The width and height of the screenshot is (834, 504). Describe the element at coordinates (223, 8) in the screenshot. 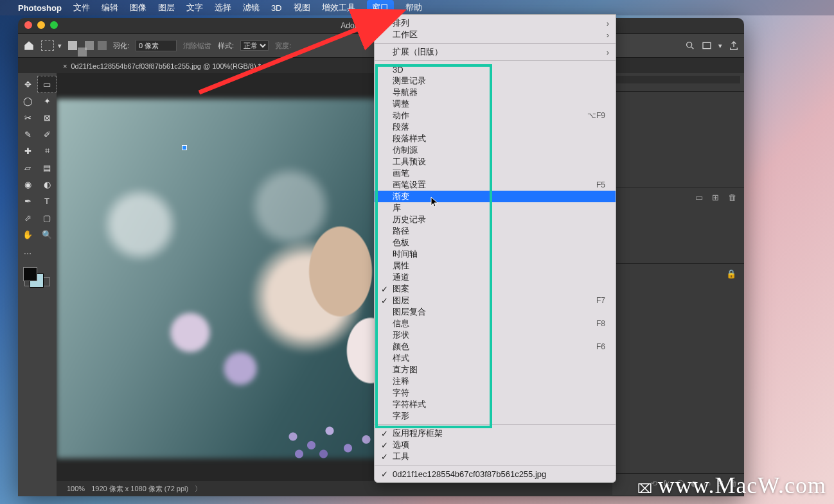

I see `menu-select: 选择` at that location.